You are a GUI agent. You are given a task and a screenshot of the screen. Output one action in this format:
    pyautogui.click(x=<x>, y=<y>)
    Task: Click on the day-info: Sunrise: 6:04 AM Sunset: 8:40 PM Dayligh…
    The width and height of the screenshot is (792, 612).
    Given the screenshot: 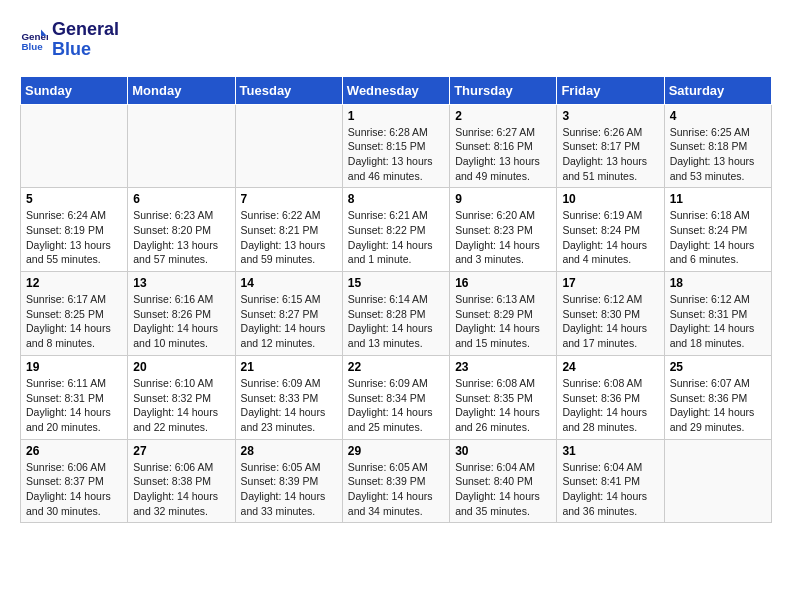 What is the action you would take?
    pyautogui.click(x=503, y=490)
    